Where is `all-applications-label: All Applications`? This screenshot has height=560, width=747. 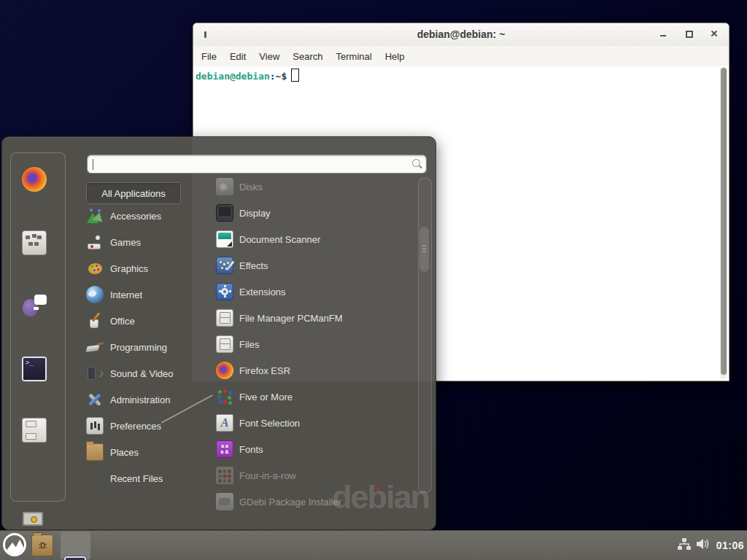
all-applications-label: All Applications is located at coordinates (133, 194).